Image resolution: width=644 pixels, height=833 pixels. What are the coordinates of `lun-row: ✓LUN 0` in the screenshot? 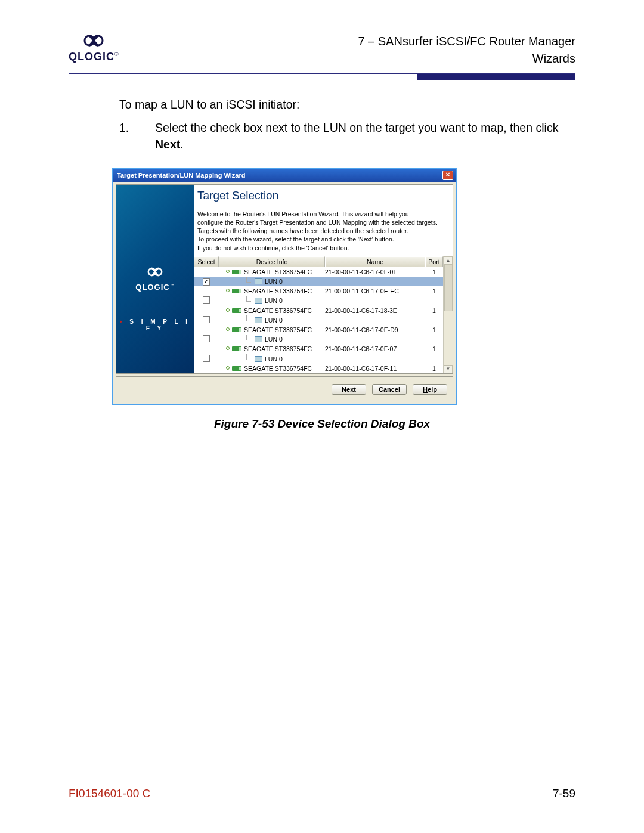 It's located at (318, 281).